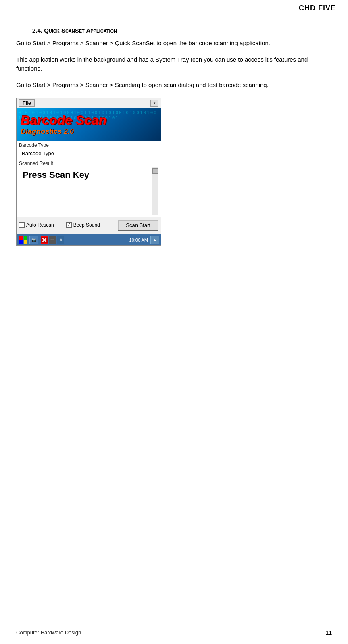  What do you see at coordinates (89, 125) in the screenshot?
I see `window-banner: 0101010010101000100110010101001010010100…` at bounding box center [89, 125].